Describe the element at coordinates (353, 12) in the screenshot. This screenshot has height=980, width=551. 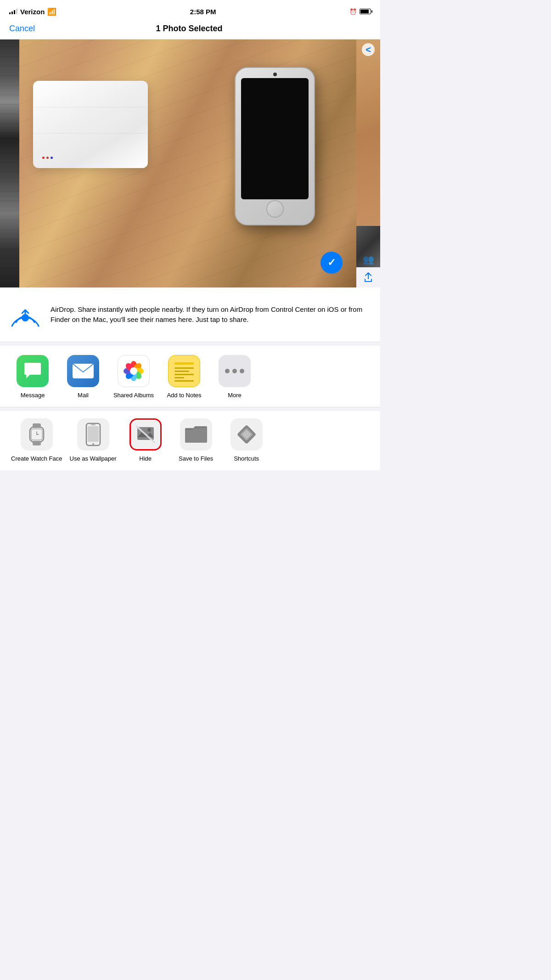
I see `alarm-icon: ⏰` at that location.